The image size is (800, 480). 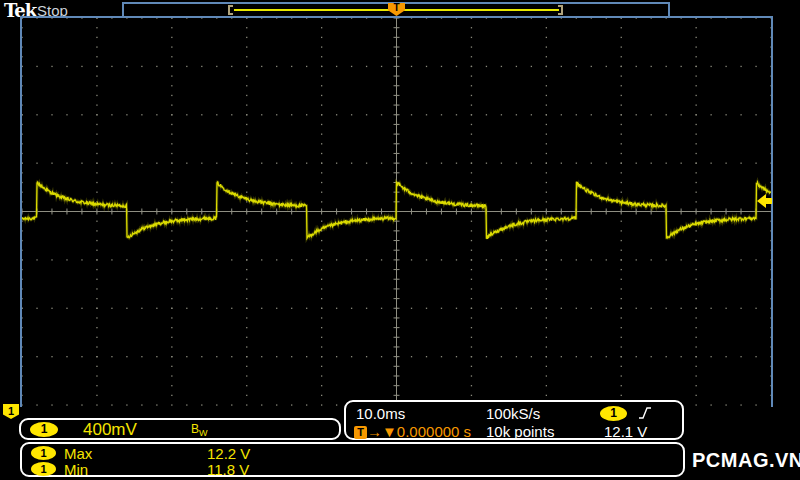 What do you see at coordinates (180, 429) in the screenshot?
I see `channel1-readout-box: 1 400mV BW` at bounding box center [180, 429].